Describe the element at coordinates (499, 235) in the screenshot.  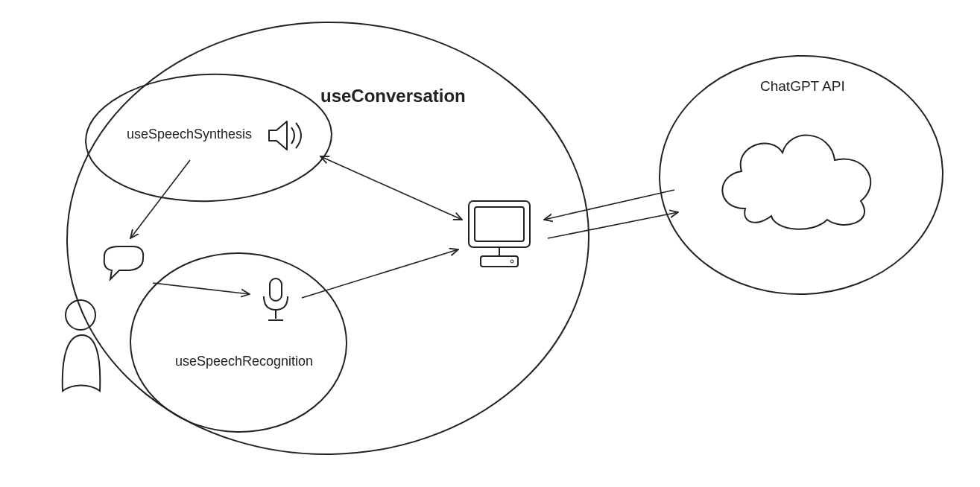
I see `computer-icon` at that location.